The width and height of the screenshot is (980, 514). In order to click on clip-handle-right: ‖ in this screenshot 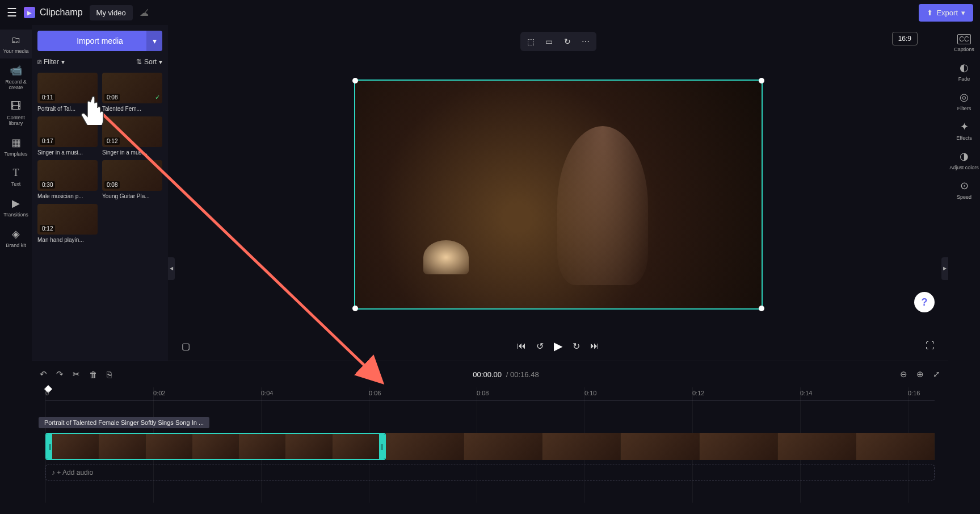, I will do `click(382, 446)`.